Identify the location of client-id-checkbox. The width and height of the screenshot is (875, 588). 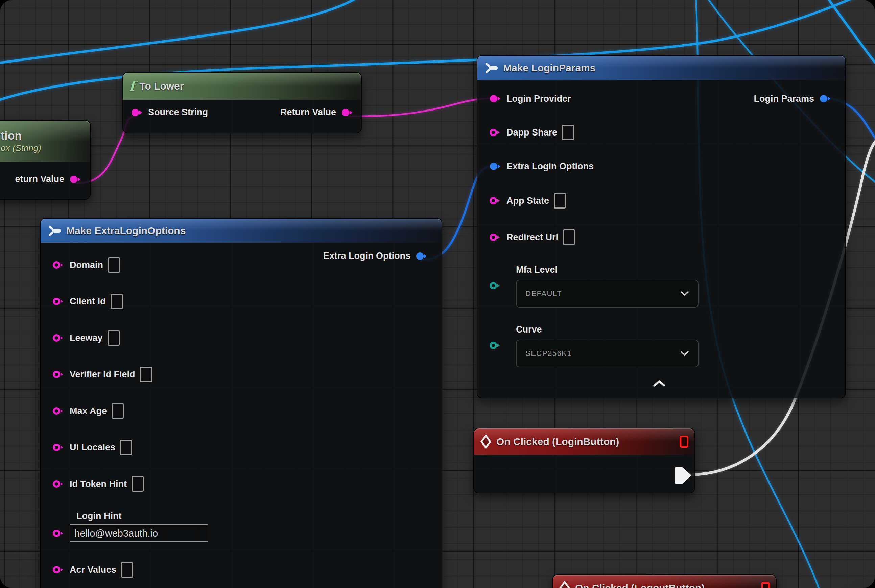
(117, 302).